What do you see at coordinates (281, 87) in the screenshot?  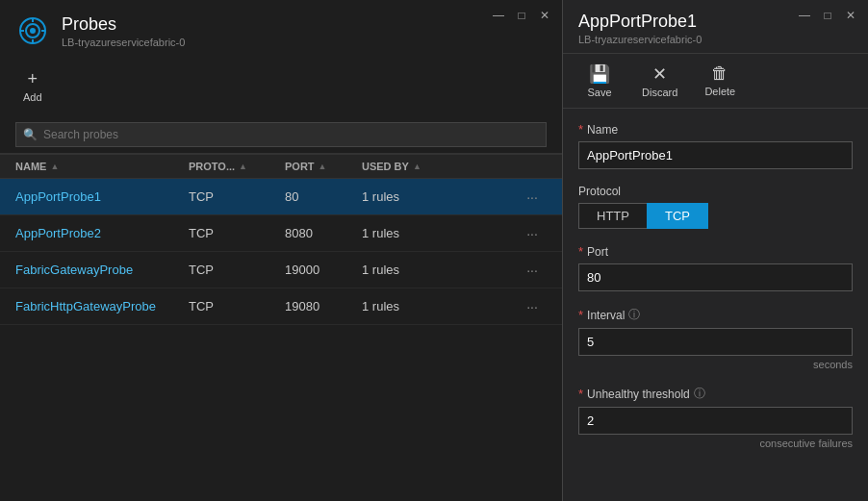 I see `left-toolbar: + Add` at bounding box center [281, 87].